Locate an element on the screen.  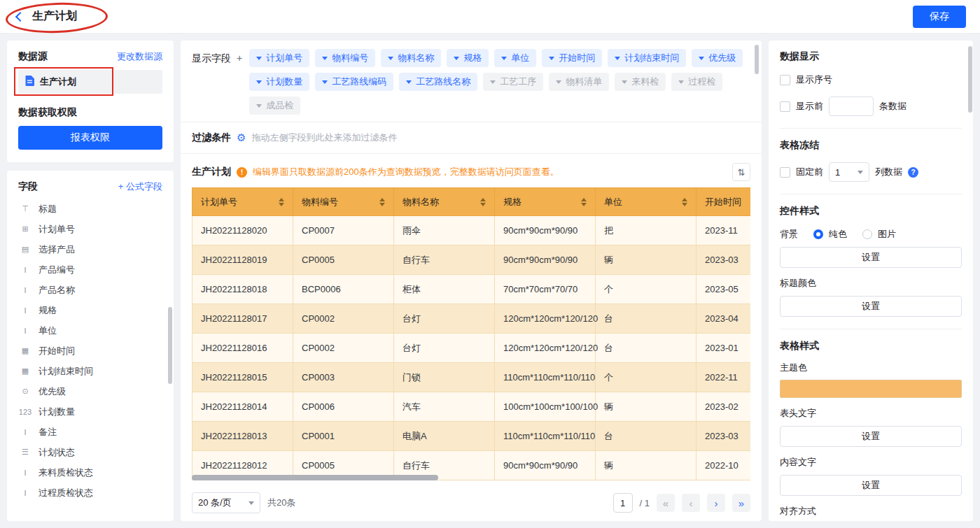
background-label: 背景 is located at coordinates (789, 234).